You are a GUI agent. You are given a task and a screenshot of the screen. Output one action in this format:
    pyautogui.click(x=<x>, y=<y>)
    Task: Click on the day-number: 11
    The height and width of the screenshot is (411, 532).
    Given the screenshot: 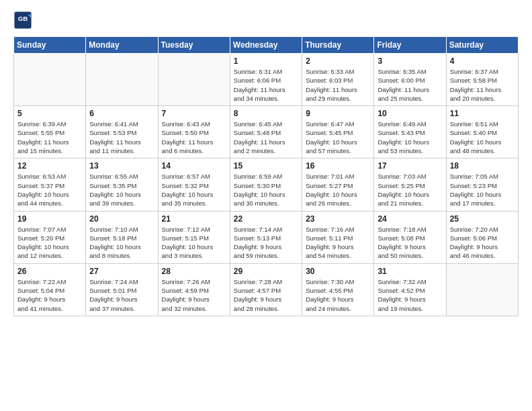 What is the action you would take?
    pyautogui.click(x=482, y=113)
    